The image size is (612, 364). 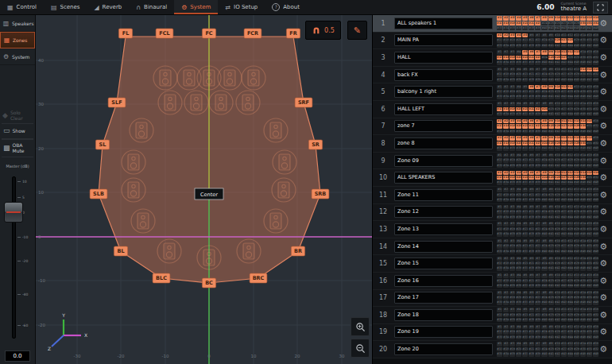 What do you see at coordinates (518, 319) in the screenshot?
I see `speaker-chip: #36` at bounding box center [518, 319].